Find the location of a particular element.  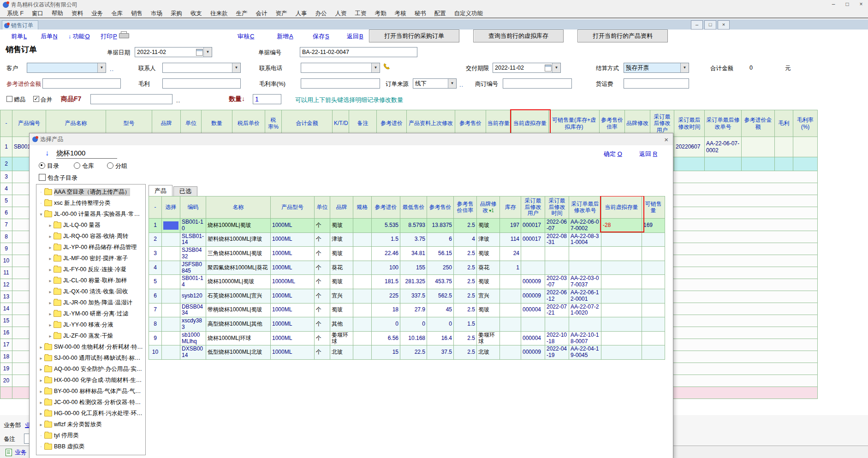

dialog-cell: sysb120 is located at coordinates (193, 296).